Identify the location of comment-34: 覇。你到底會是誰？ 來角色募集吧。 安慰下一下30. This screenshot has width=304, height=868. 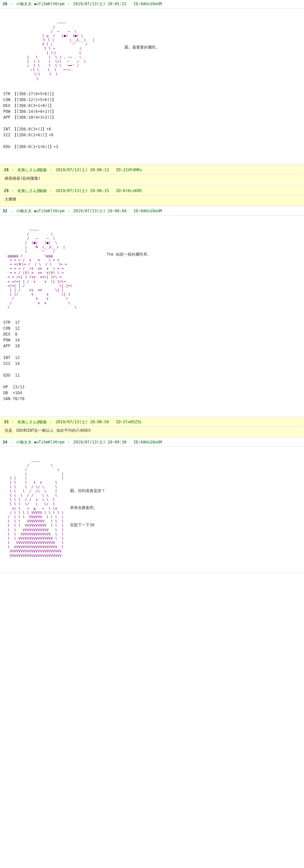
(88, 499).